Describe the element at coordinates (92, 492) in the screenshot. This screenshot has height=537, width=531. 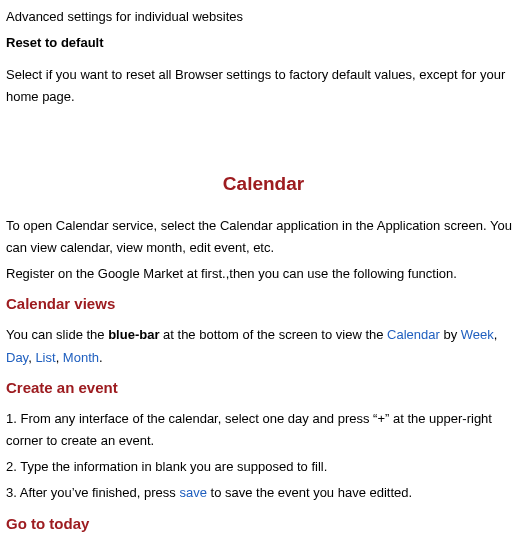
I see `text-fragment: 3. After you’ve finished, press` at that location.